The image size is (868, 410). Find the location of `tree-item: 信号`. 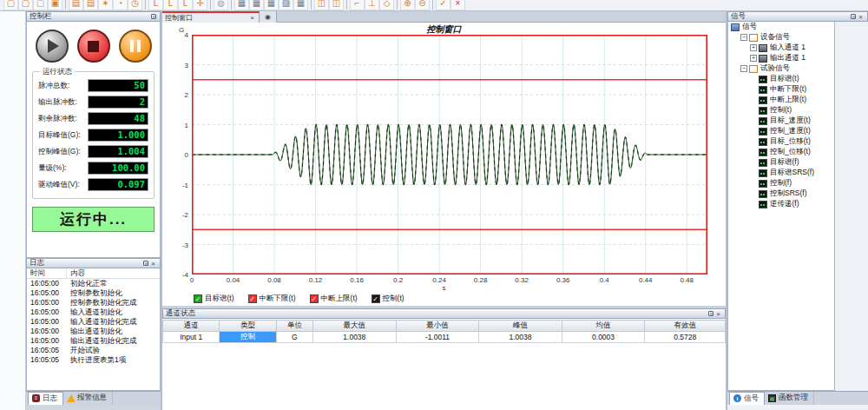

tree-item: 信号 is located at coordinates (781, 27).